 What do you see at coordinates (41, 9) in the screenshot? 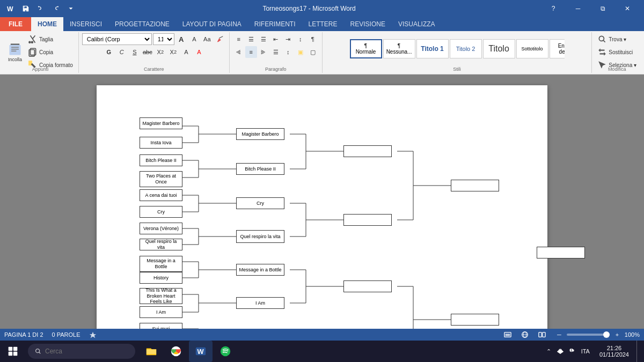
I see `title-left: W` at bounding box center [41, 9].